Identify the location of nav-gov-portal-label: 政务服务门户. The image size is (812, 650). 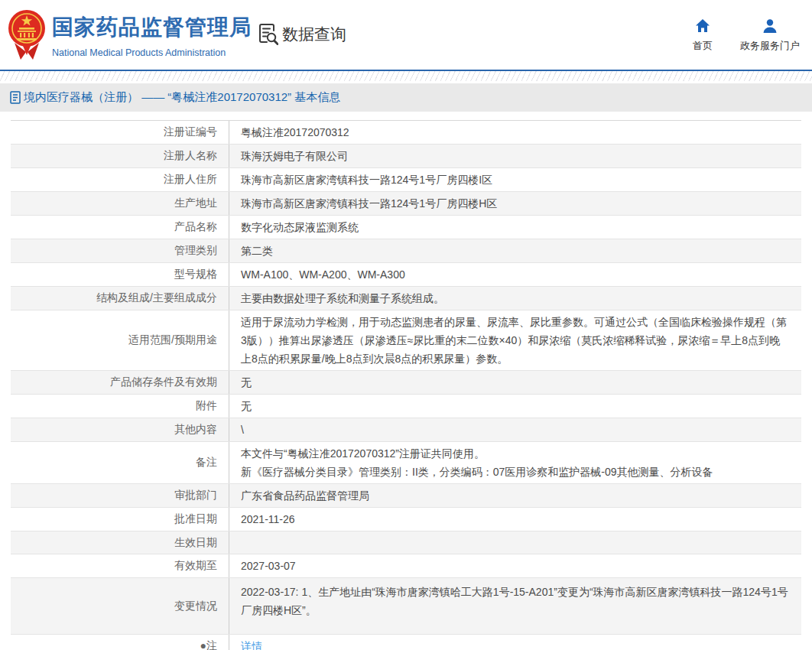
(770, 46).